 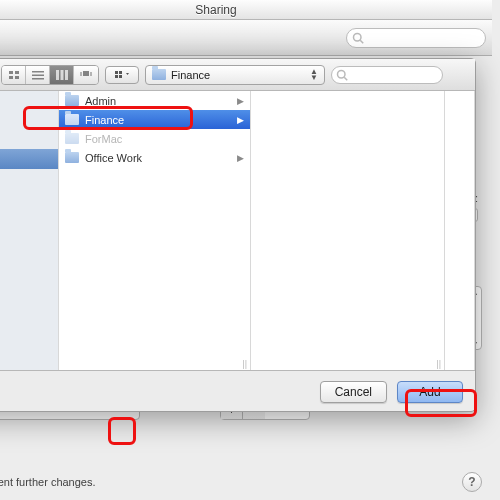 I want to click on path-label: Finance, so click(x=190, y=75).